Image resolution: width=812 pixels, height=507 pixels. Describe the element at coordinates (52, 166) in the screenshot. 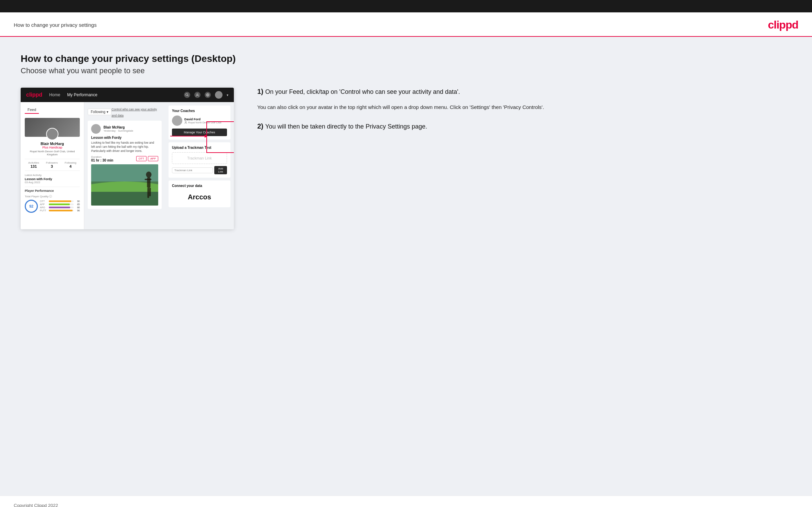

I see `stat-followers-value: 3` at that location.